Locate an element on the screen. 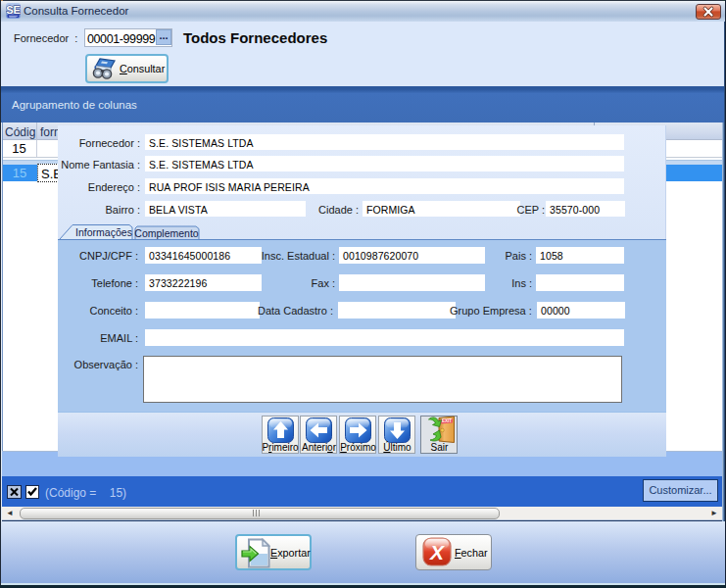 Image resolution: width=726 pixels, height=588 pixels. svg-text: Complemento is located at coordinates (167, 233).